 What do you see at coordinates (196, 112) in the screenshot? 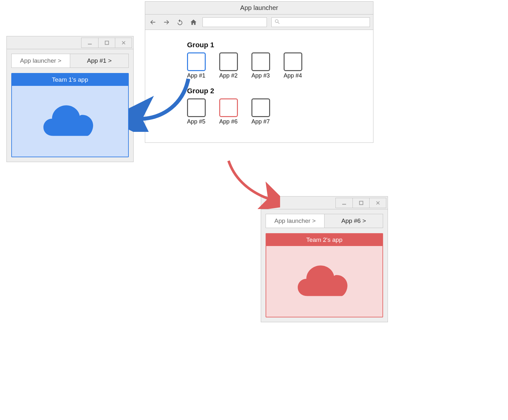
I see `app-tile-5: App #5` at bounding box center [196, 112].